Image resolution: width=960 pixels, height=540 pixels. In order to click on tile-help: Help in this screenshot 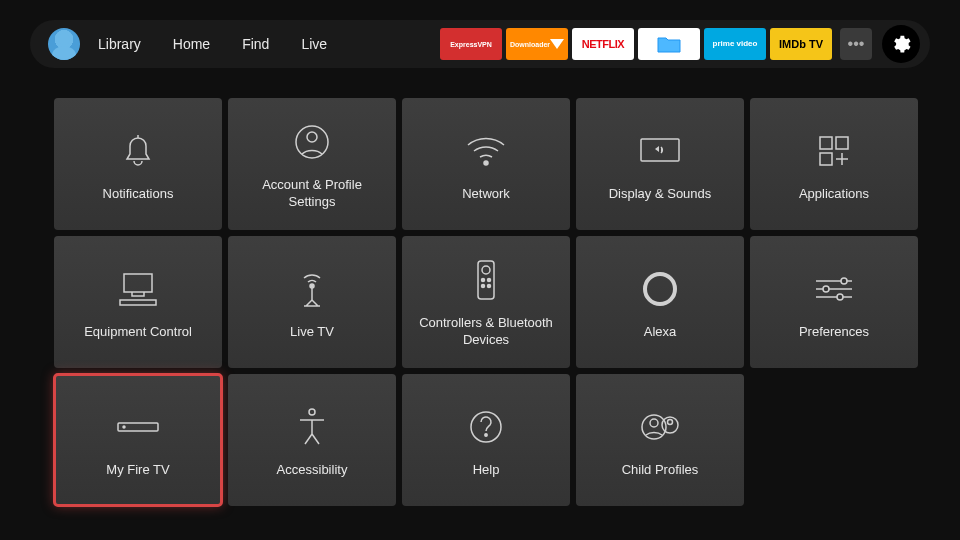, I will do `click(486, 440)`.